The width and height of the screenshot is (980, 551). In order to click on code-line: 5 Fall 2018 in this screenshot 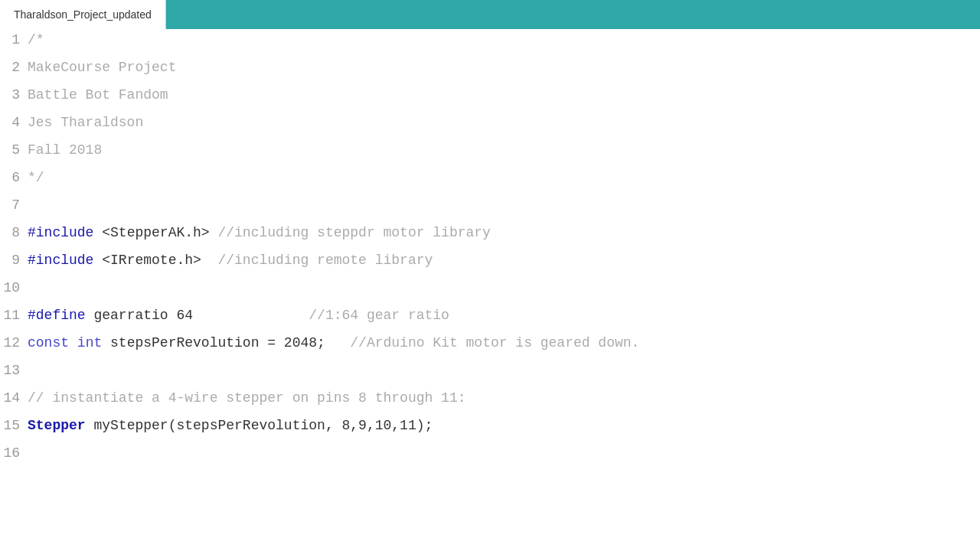, I will do `click(490, 153)`.